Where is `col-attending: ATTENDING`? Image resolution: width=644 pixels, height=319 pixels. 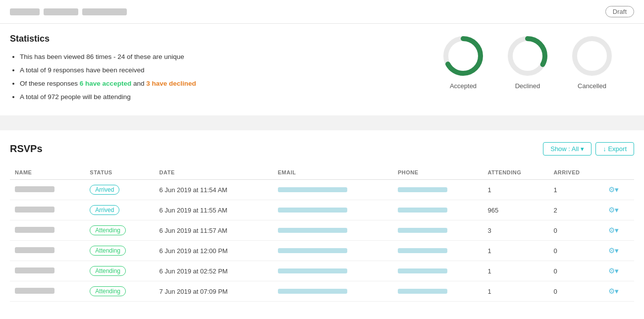
col-attending: ATTENDING is located at coordinates (515, 172).